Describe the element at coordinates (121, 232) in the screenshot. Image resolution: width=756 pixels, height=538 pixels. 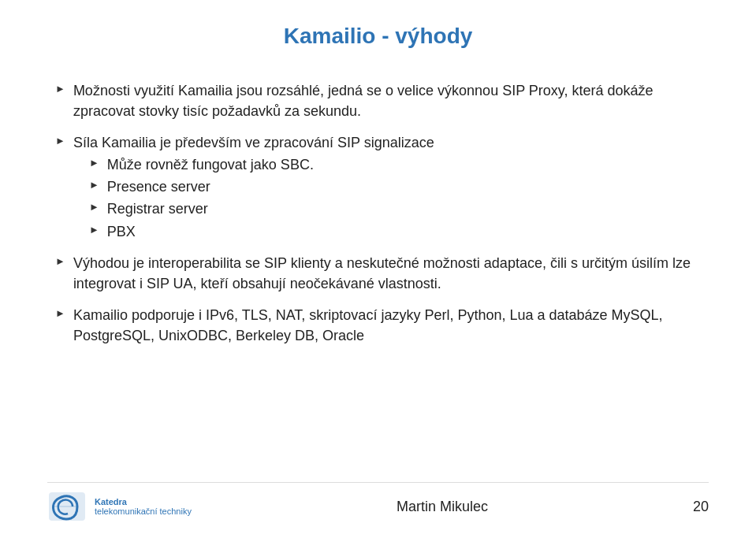
I see `sub-bullet-text-4: PBX` at that location.